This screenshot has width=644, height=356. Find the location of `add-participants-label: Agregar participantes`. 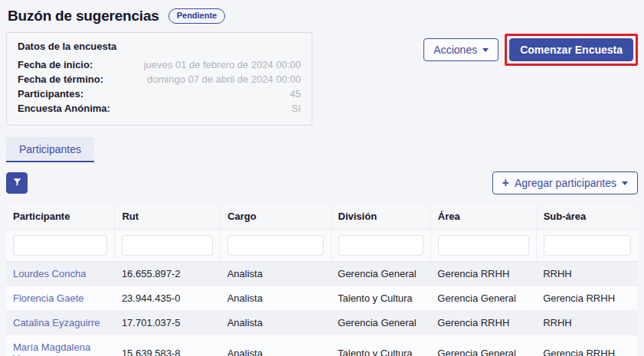

add-participants-label: Agregar participantes is located at coordinates (565, 183).